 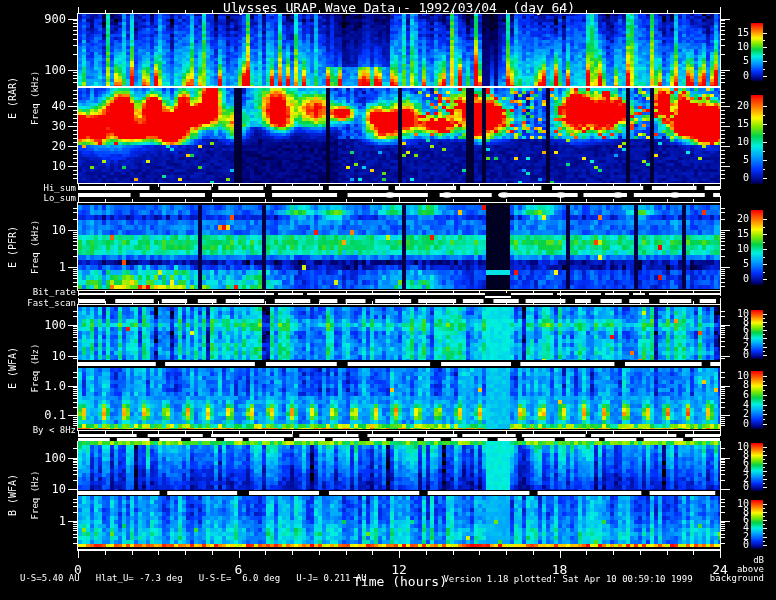 What do you see at coordinates (36, 496) in the screenshot?
I see `panel-freq-axis-label-3: Freq (Hz)` at bounding box center [36, 496].